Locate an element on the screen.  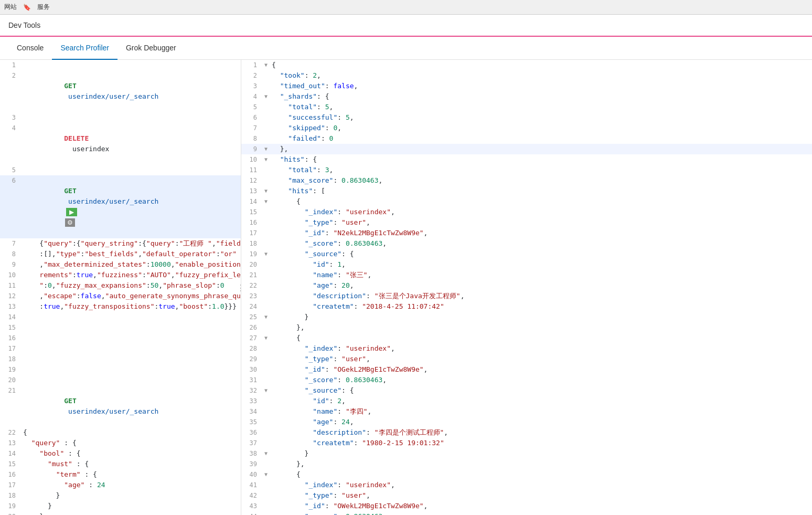
rline-29: 29 "_type": "user", is located at coordinates (527, 359).